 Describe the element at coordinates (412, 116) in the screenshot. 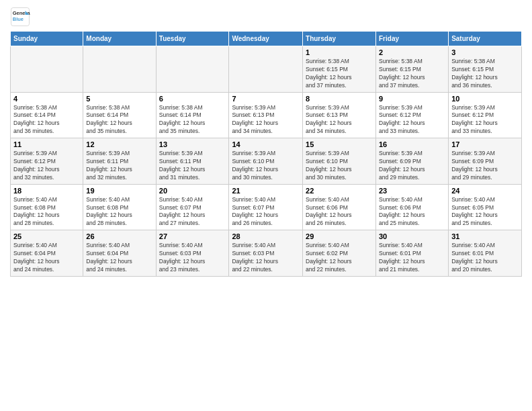

I see `calendar-cell: 9Sunrise: 5:39 AM Sunset: 6:12 PM Daylig…` at that location.